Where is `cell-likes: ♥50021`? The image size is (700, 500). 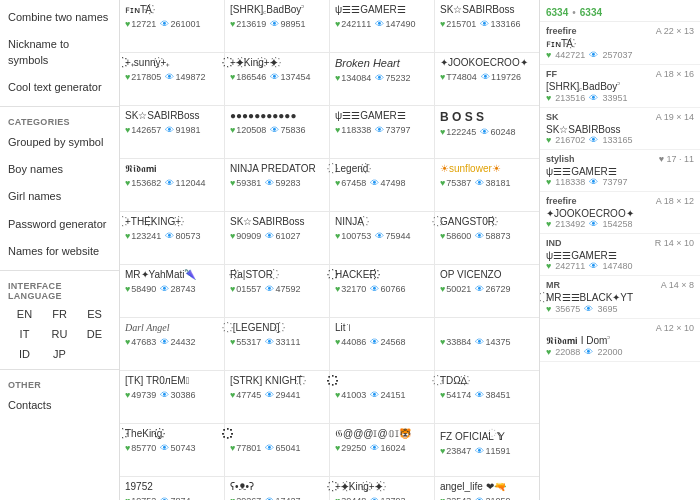 cell-likes: ♥50021 is located at coordinates (456, 289).